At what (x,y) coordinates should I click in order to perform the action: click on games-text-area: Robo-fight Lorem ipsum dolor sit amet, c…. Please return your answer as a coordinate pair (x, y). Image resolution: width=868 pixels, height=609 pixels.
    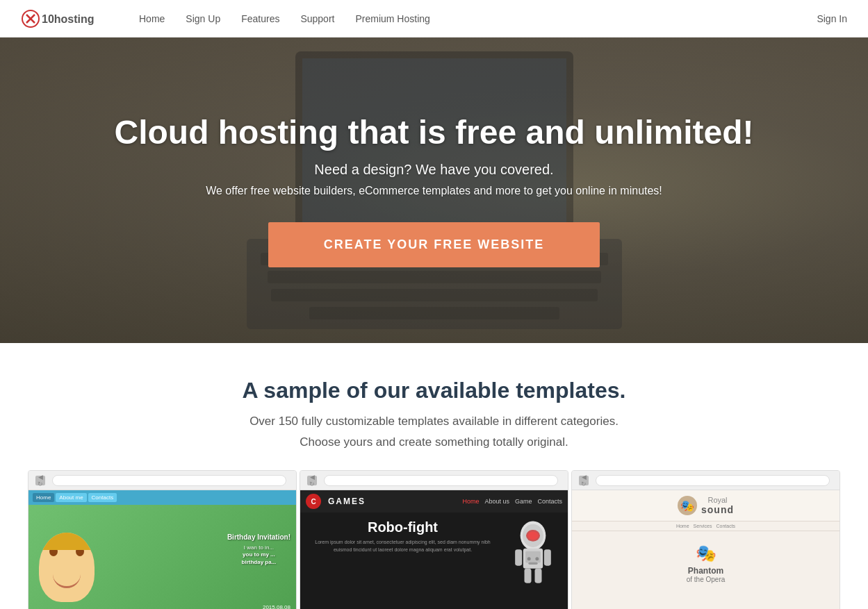
    Looking at the image, I should click on (403, 554).